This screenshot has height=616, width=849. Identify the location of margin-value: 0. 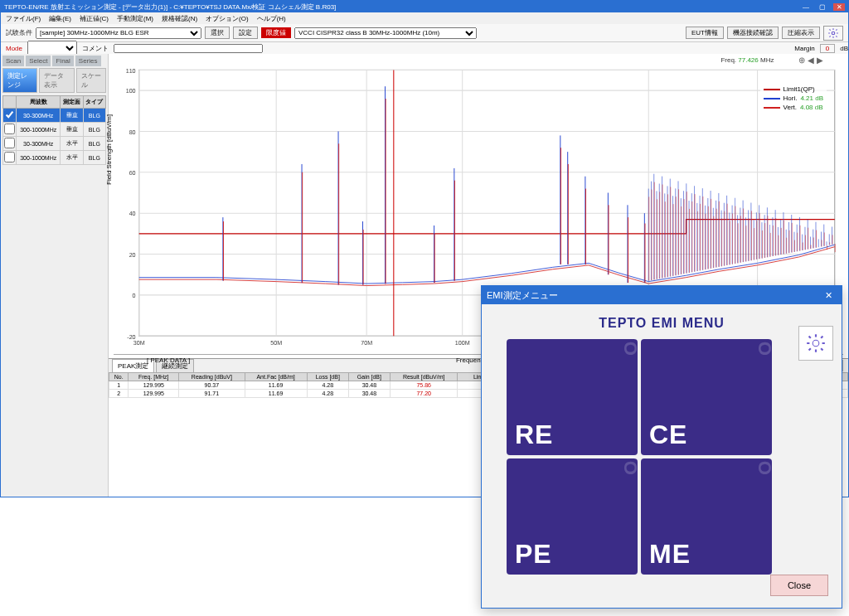
(827, 48).